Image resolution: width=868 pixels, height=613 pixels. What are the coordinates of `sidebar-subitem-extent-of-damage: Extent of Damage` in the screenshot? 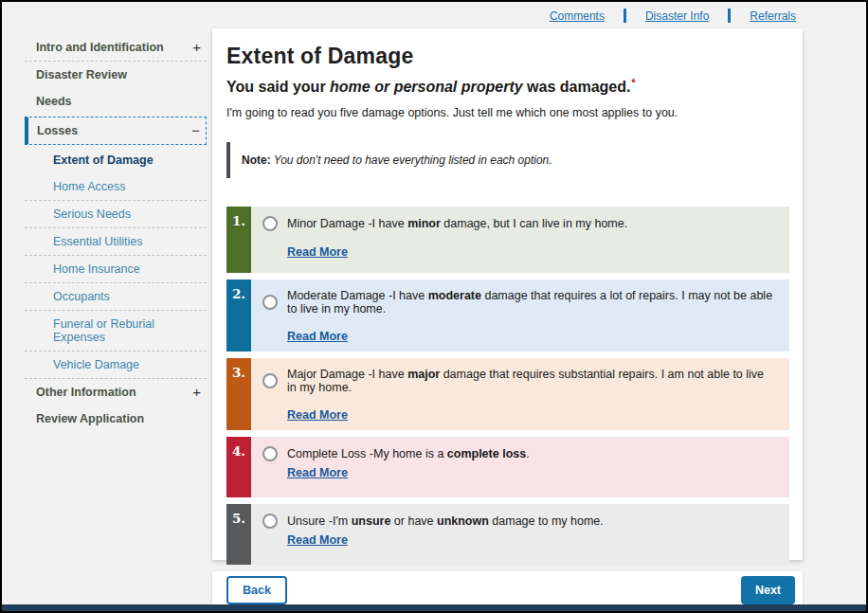 It's located at (116, 160).